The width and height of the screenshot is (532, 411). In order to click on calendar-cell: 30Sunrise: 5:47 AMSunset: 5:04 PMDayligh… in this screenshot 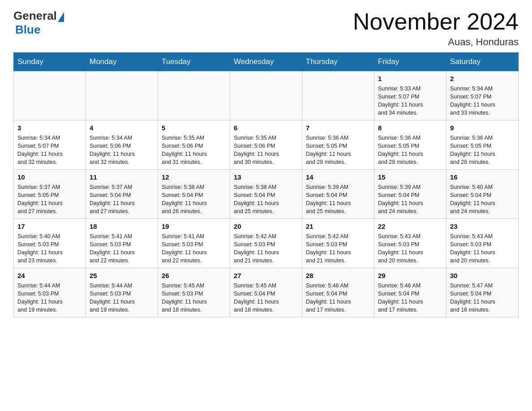, I will do `click(483, 293)`.